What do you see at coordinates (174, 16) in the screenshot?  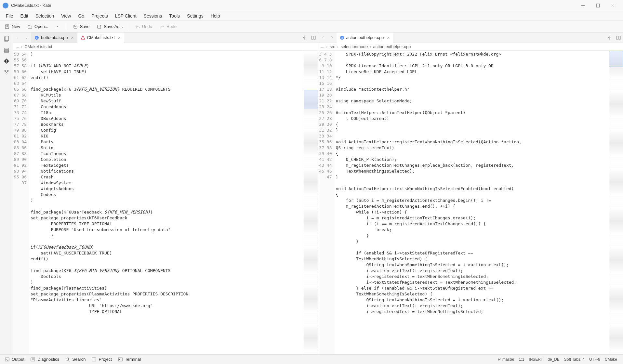 I see `menu-tools: Tools` at bounding box center [174, 16].